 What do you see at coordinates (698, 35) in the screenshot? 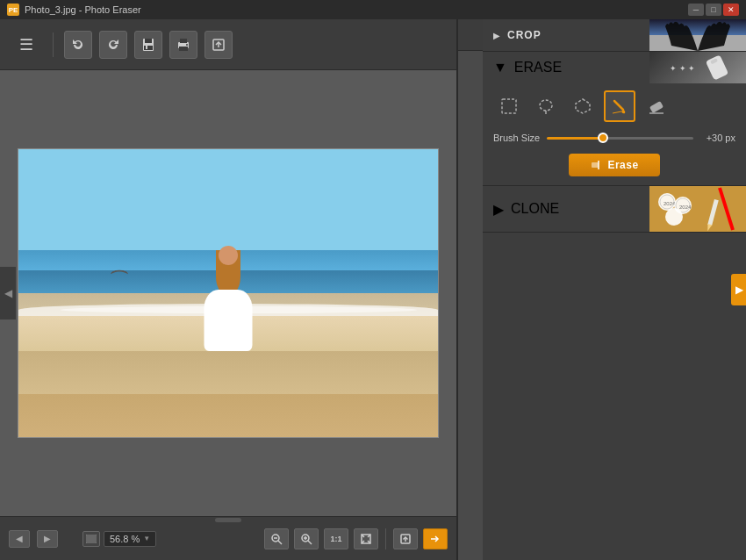
I see `crop-hands-svg` at bounding box center [698, 35].